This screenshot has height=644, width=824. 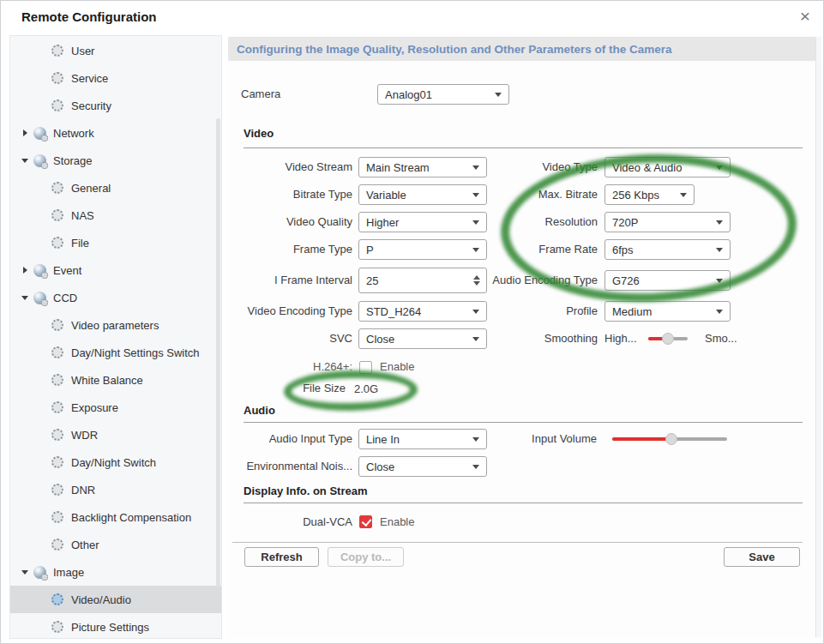 I want to click on video-encoding-type-select: STD_H264, so click(x=423, y=311).